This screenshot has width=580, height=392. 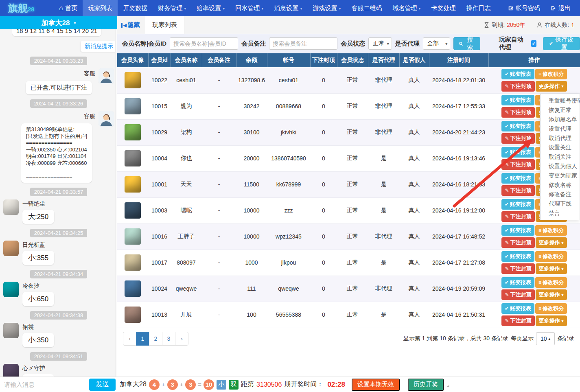 What do you see at coordinates (467, 44) in the screenshot?
I see `search-button: 搜索` at bounding box center [467, 44].